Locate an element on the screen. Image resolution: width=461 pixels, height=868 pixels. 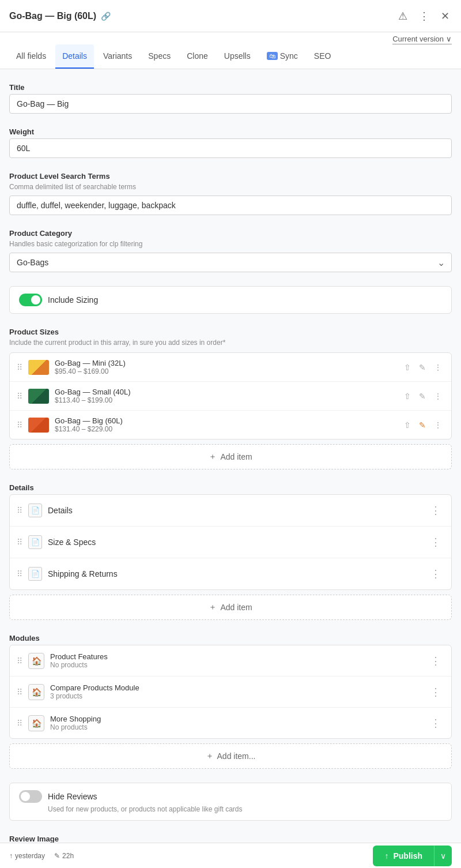
module-name: Compare Products Module is located at coordinates (236, 687).